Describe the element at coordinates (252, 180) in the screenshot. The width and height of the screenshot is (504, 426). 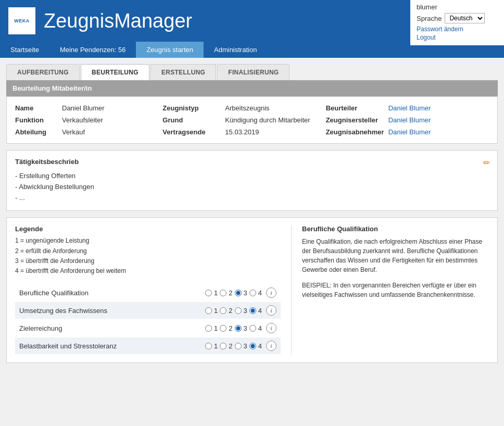
I see `taetigkeit-card: Tätigkeitsbeschrieb - Erstellung Offerte…` at that location.